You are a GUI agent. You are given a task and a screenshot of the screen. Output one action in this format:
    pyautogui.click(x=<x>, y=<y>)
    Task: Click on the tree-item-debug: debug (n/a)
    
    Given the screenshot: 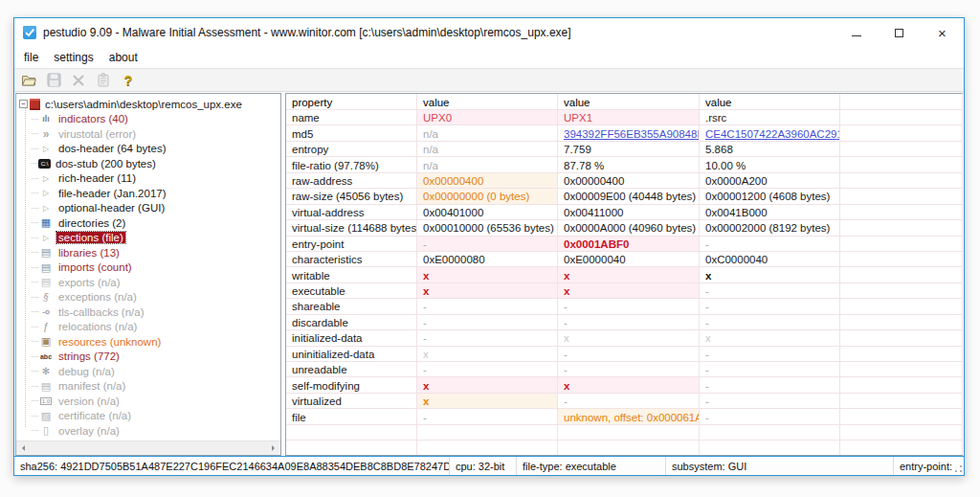 What is the action you would take?
    pyautogui.click(x=149, y=372)
    